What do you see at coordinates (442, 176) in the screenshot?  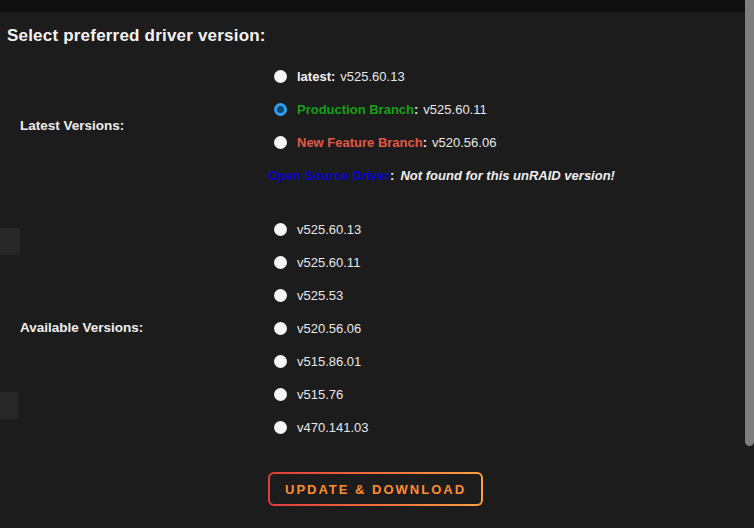 I see `open-source-driver-row: Open Source Driver:Not found for this un…` at bounding box center [442, 176].